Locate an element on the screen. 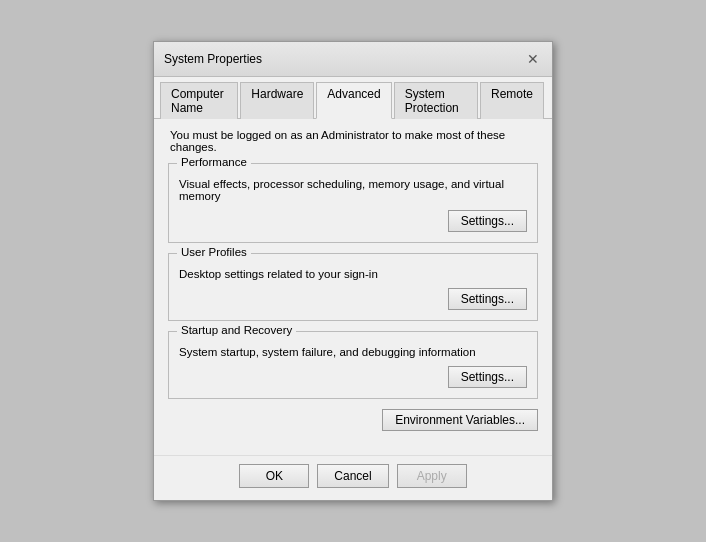  performance-label: Performance is located at coordinates (214, 162).